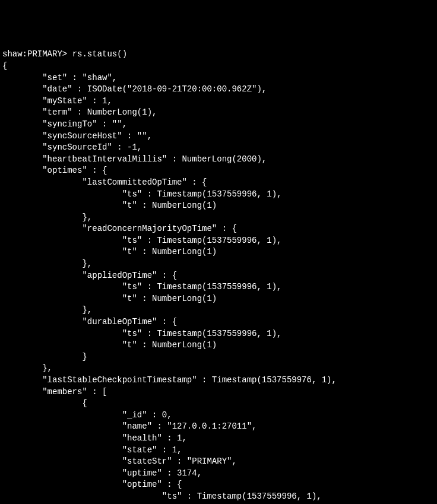 The width and height of the screenshot is (437, 504). I want to click on output-line: "name" : "127.0.0.1:27011",, so click(129, 426).